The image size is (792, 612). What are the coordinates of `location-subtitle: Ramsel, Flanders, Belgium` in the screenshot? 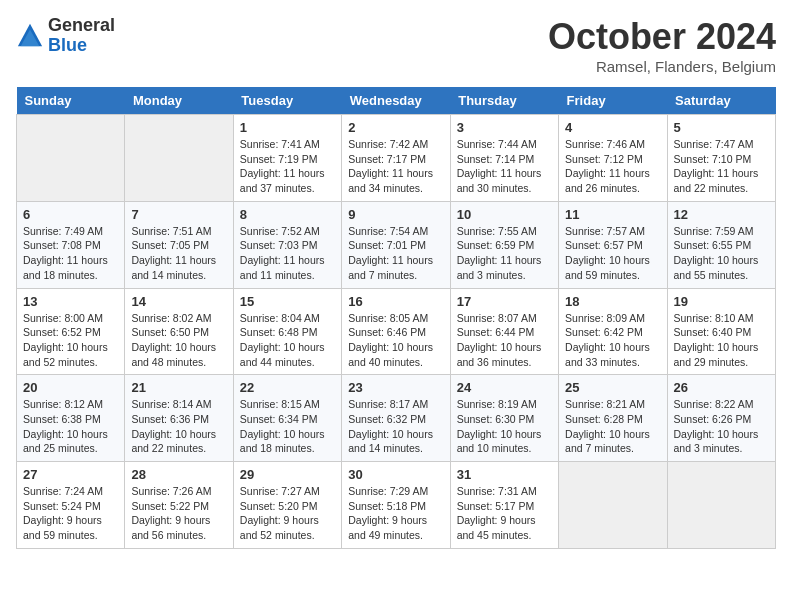 It's located at (662, 66).